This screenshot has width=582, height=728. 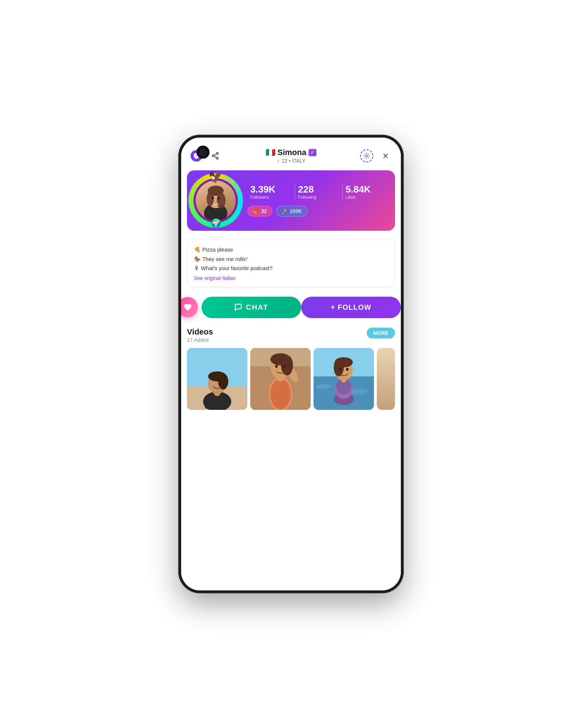 I want to click on badges-row: 🎁 32 🚀 100K, so click(x=319, y=211).